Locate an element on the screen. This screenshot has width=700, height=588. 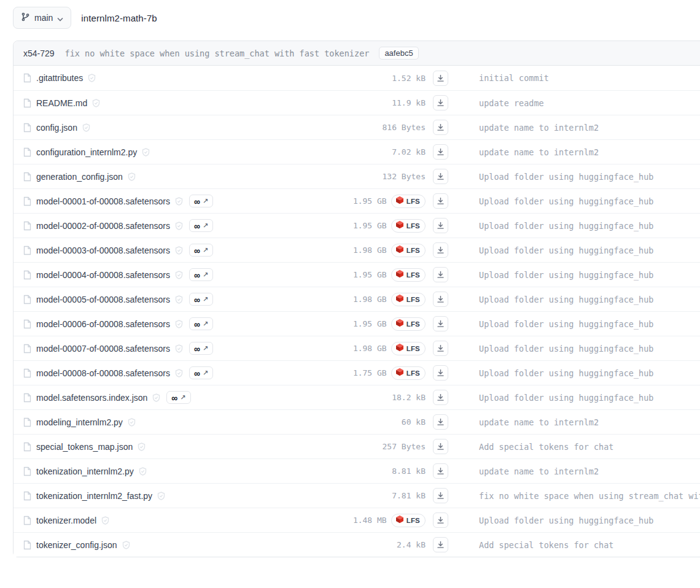
file-name-link: model-00008-of-00008.safetensors is located at coordinates (103, 373).